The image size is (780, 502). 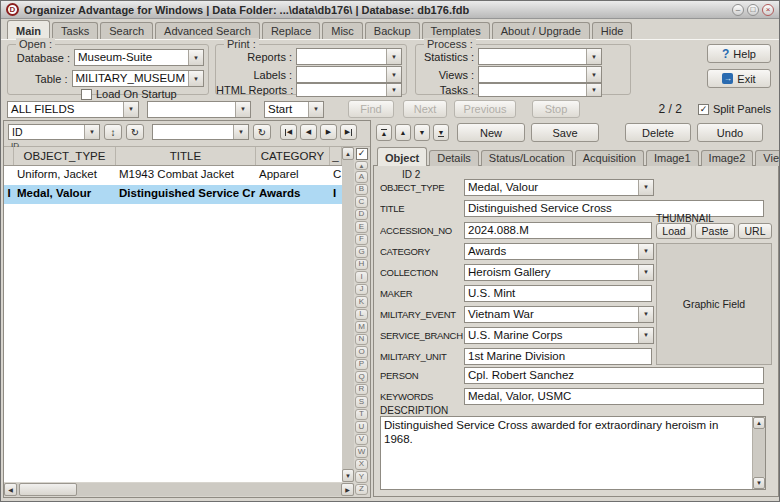 I want to click on tab-image2: Image2, so click(x=728, y=158).